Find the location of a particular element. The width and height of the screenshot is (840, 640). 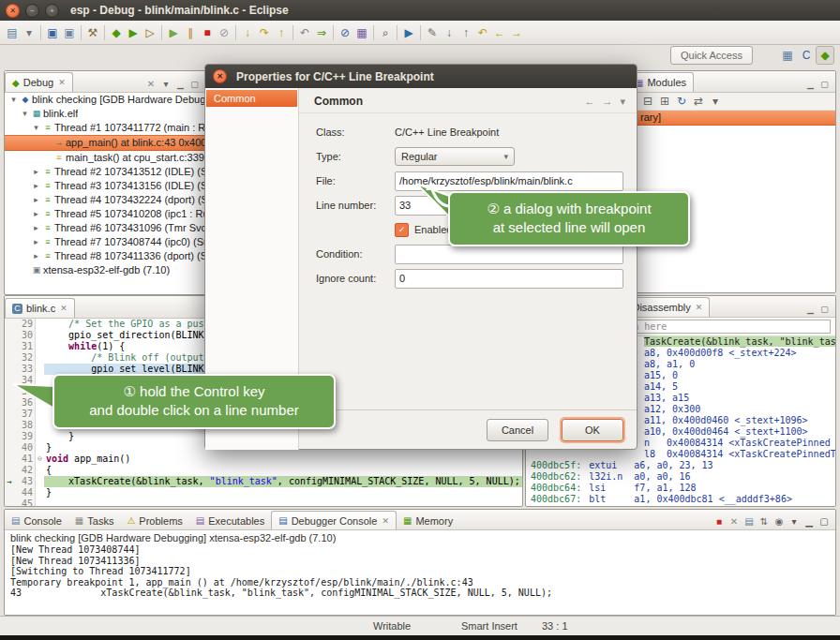

tab-console: ▤Console is located at coordinates (37, 521).